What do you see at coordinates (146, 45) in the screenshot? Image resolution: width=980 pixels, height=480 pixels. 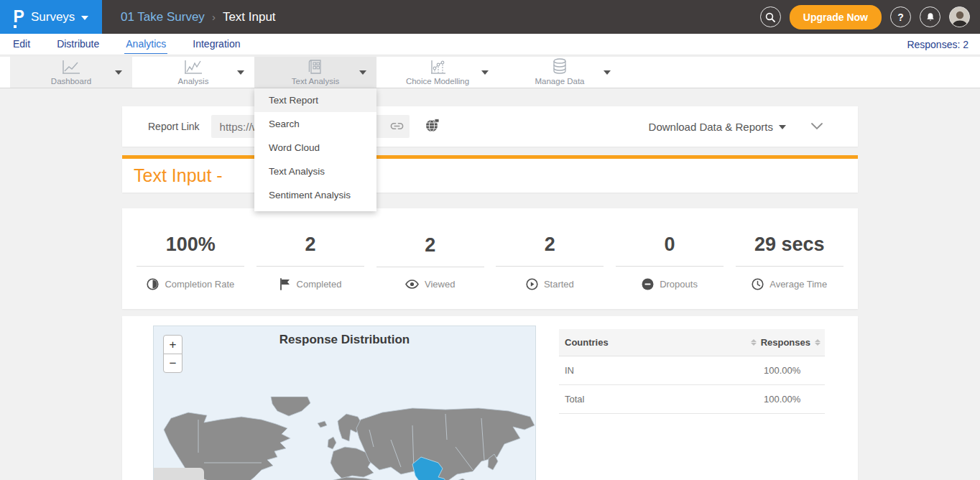 I see `subnav-analytics: Analytics` at bounding box center [146, 45].